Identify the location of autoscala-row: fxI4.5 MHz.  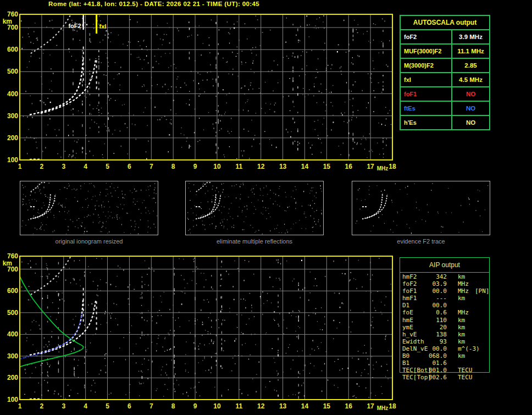
(445, 80).